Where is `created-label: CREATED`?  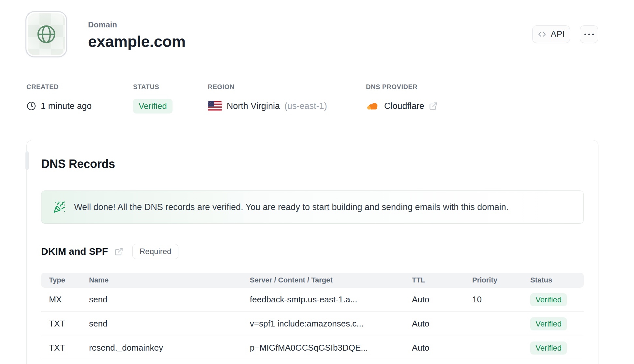 created-label: CREATED is located at coordinates (59, 87).